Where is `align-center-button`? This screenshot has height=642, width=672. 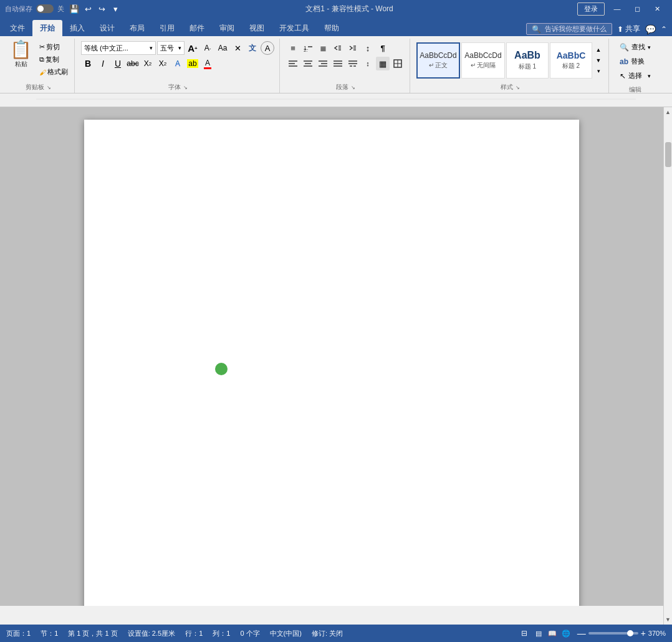
align-center-button is located at coordinates (308, 64).